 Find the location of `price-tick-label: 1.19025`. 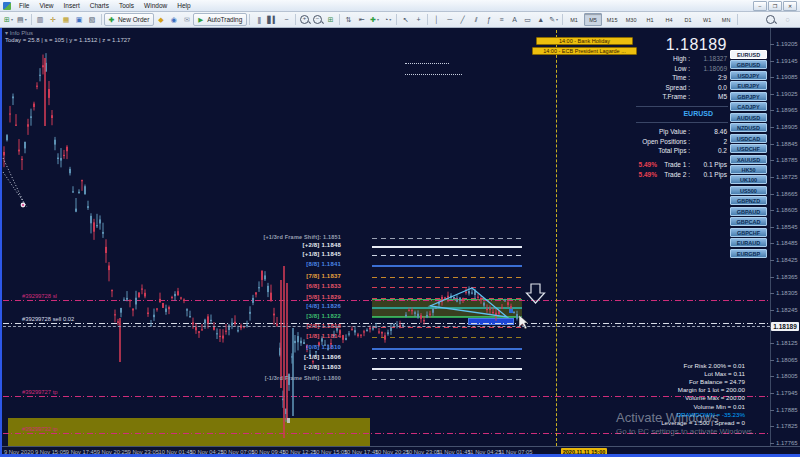

price-tick-label: 1.19025 is located at coordinates (787, 94).